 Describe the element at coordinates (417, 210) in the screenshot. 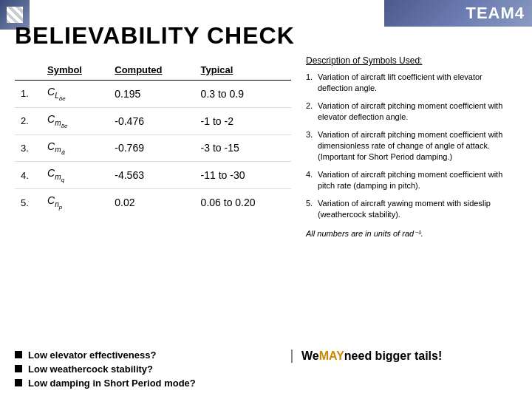

I see `desc-item-text: Variation of aircraft yawing moment with…` at that location.